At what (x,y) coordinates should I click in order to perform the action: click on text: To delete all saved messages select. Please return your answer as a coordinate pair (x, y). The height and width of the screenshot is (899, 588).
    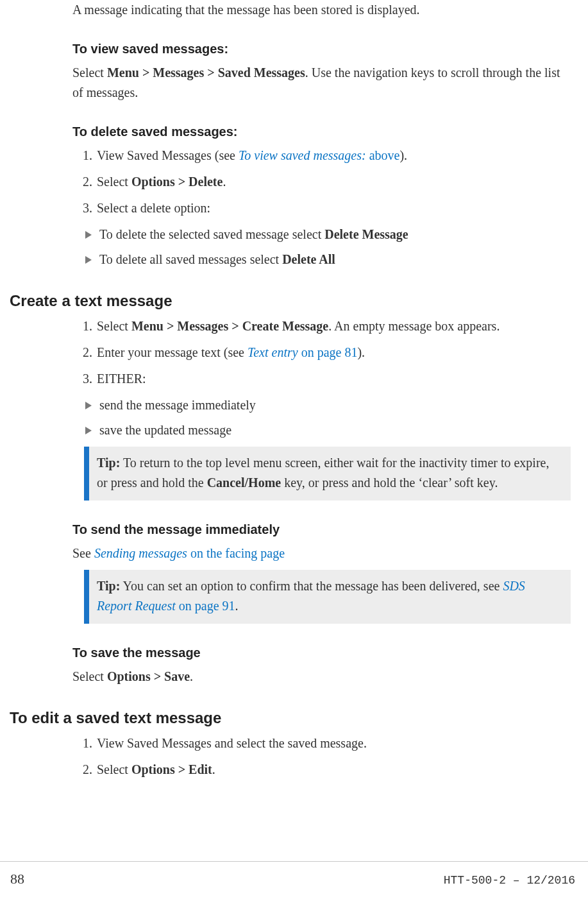
    Looking at the image, I should click on (191, 259).